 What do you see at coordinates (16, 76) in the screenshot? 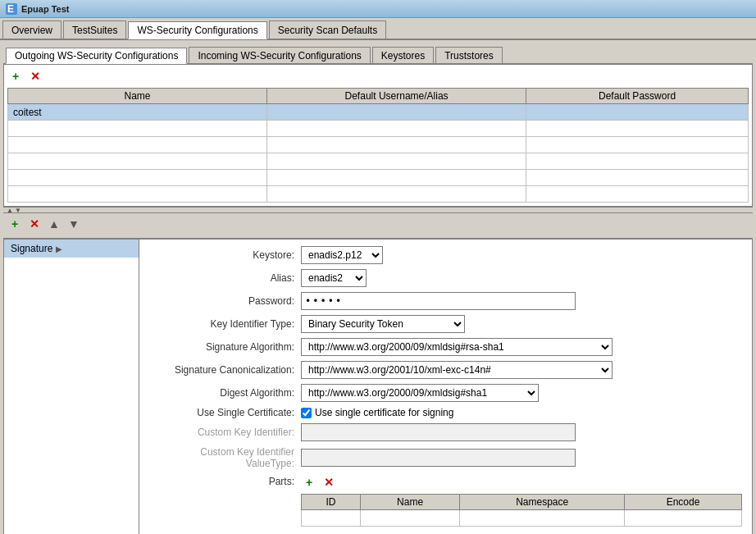
I see `add-config-button: +` at bounding box center [16, 76].